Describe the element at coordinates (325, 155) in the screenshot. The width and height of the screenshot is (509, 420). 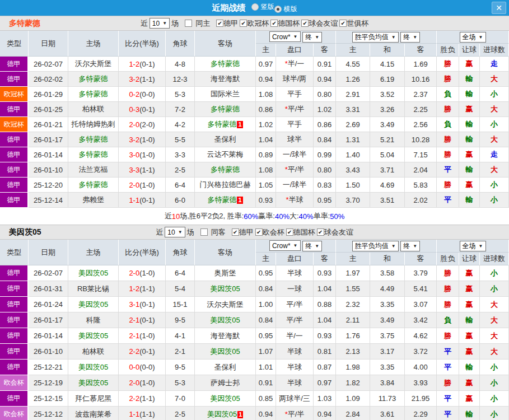
I see `odds-away: 0.99` at that location.